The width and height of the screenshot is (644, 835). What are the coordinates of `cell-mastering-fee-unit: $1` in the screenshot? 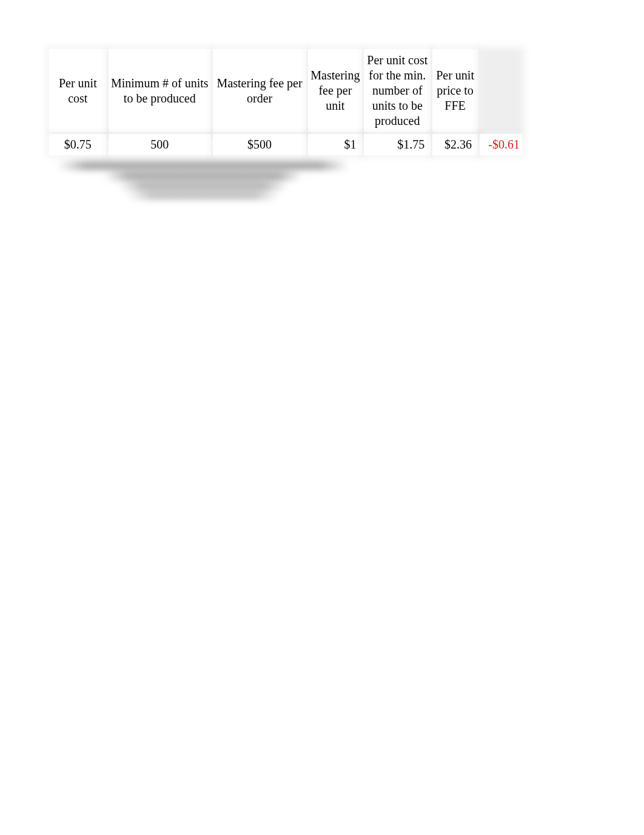 It's located at (335, 144).